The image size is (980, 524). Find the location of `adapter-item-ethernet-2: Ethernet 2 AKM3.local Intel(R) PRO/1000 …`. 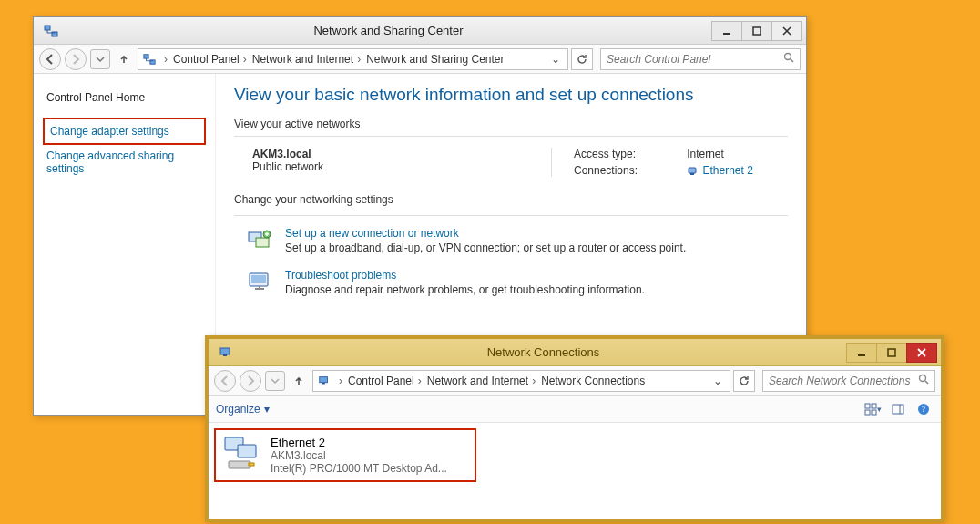

adapter-item-ethernet-2: Ethernet 2 AKM3.local Intel(R) PRO/1000 … is located at coordinates (345, 456).